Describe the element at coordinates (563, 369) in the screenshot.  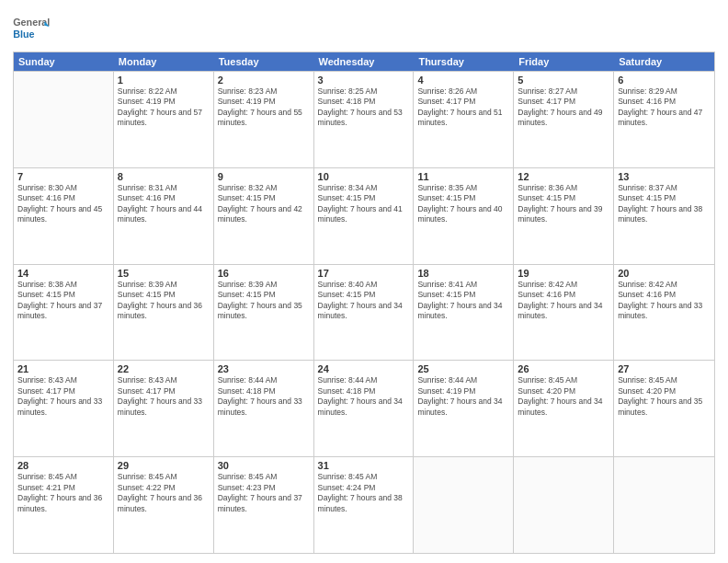
I see `day-number: 26` at that location.